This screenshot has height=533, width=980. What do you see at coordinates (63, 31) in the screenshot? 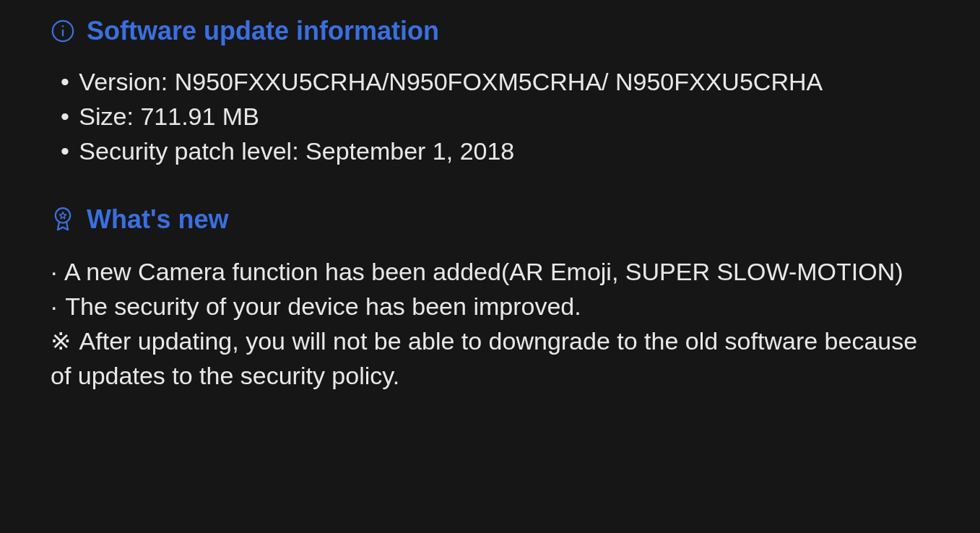
I see `info-circle-icon` at bounding box center [63, 31].